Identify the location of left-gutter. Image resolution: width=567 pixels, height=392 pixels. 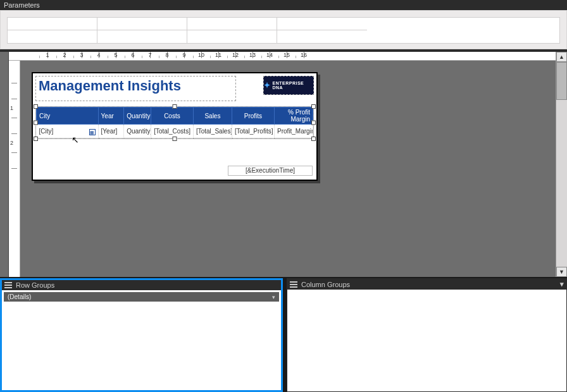
(4, 164).